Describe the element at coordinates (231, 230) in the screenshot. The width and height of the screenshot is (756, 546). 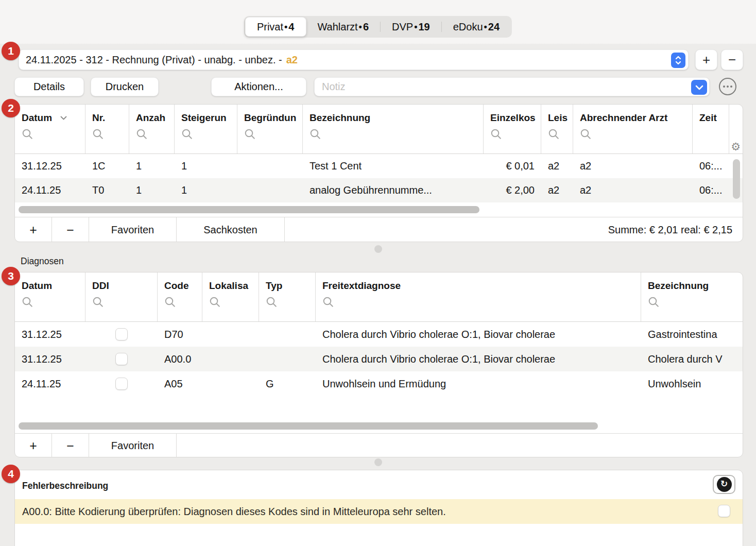
I see `material-costs-button: Sachkosten` at that location.